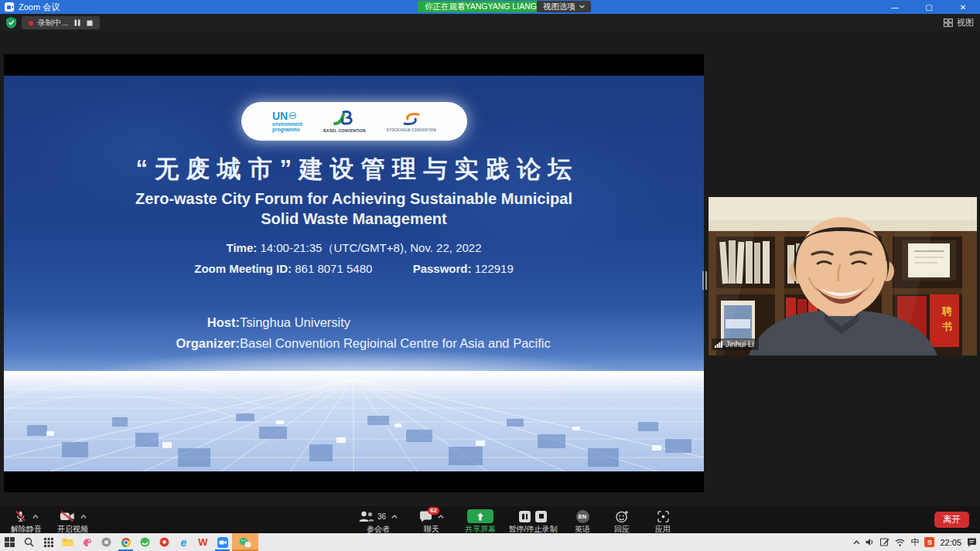 The height and width of the screenshot is (551, 980). Describe the element at coordinates (49, 542) in the screenshot. I see `task-view-icon` at that location.